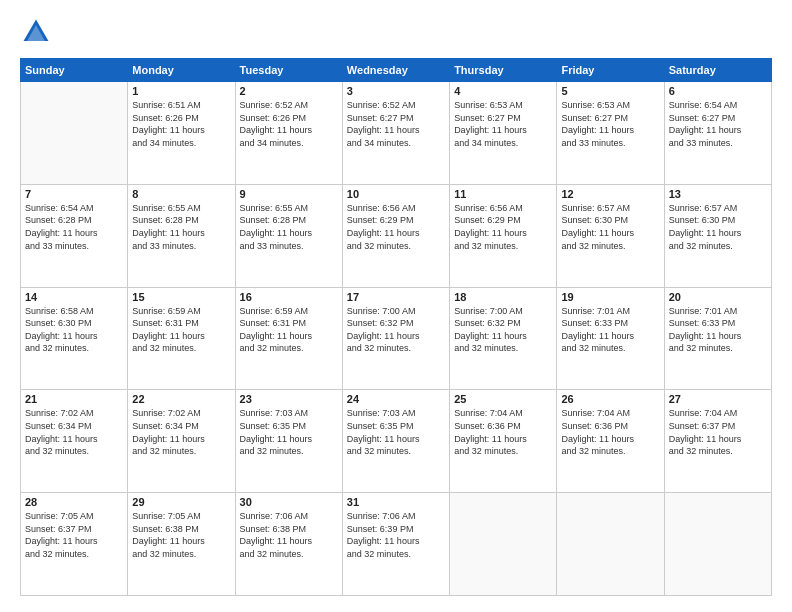  I want to click on day-number: 25, so click(503, 399).